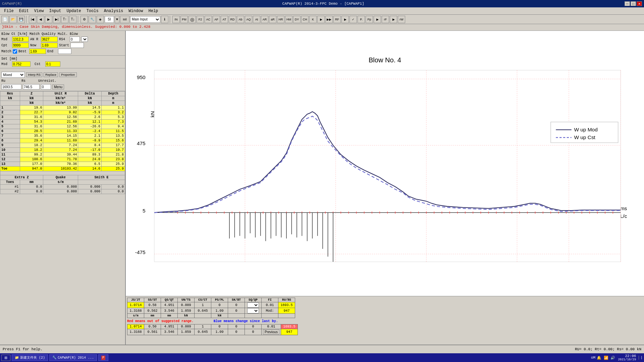 This screenshot has width=644, height=362. Describe the element at coordinates (186, 300) in the screenshot. I see `col-unTs: UN/TS` at that location.